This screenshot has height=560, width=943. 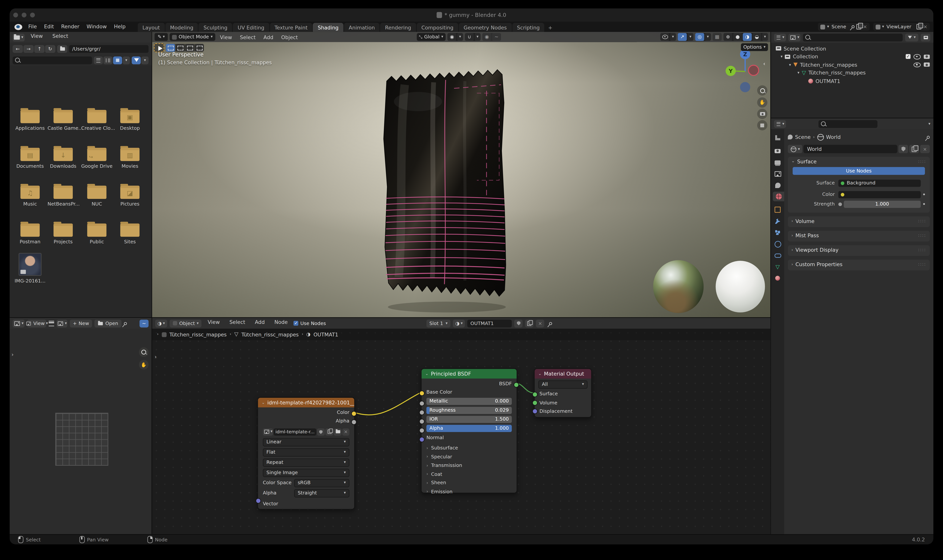 What do you see at coordinates (880, 183) in the screenshot?
I see `surface-value-dropdown: Background` at bounding box center [880, 183].